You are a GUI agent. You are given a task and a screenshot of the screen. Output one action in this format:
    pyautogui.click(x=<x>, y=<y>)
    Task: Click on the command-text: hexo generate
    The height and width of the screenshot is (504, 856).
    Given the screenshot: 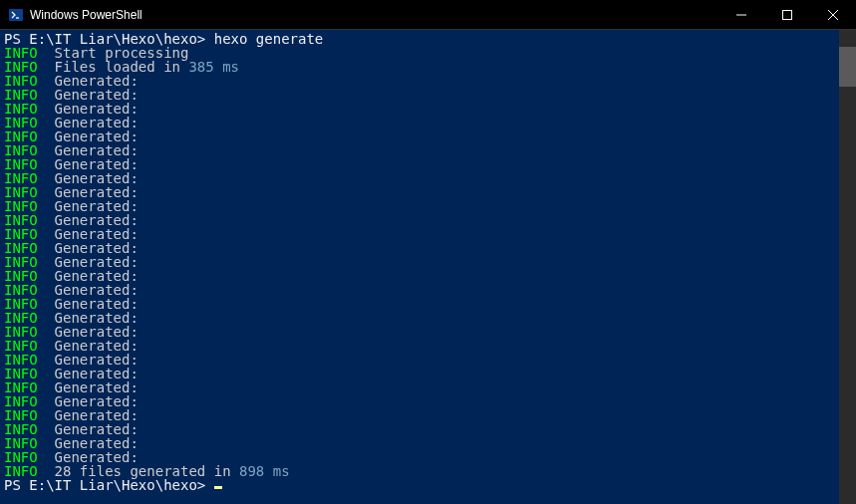 What is the action you would take?
    pyautogui.click(x=269, y=39)
    